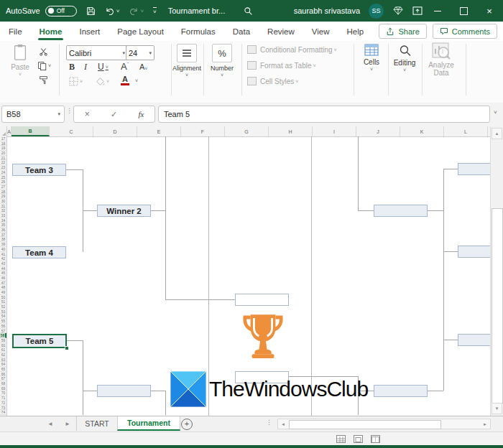 This screenshot has width=503, height=448. I want to click on avatar: SS, so click(377, 11).